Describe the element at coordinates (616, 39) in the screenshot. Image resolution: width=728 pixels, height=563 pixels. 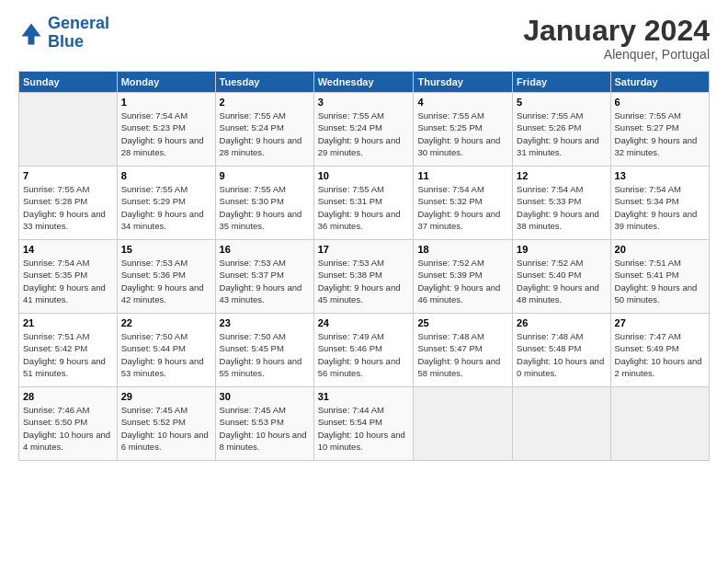
I see `title-block: January 2024 Alenquer, Portugal` at that location.